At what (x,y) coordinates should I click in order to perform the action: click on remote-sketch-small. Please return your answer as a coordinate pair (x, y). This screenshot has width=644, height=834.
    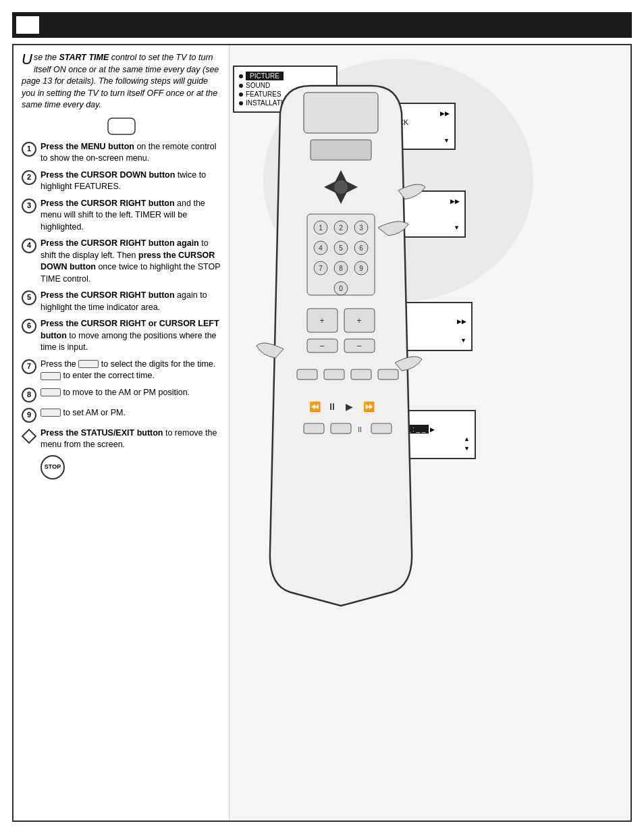
    Looking at the image, I should click on (122, 126).